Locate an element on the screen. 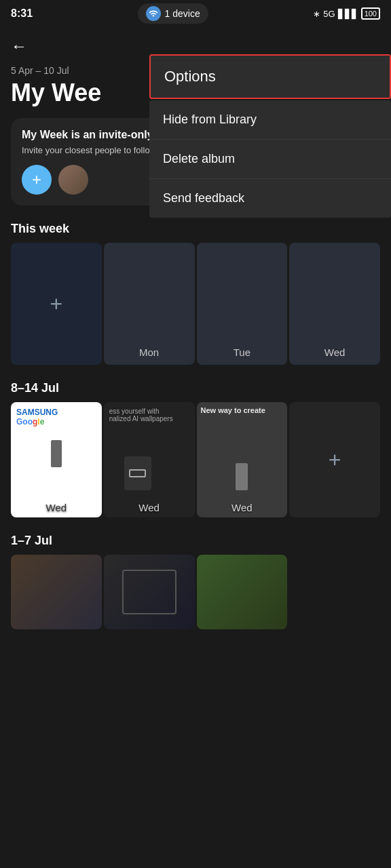  day-label-wed: Wed is located at coordinates (335, 353).